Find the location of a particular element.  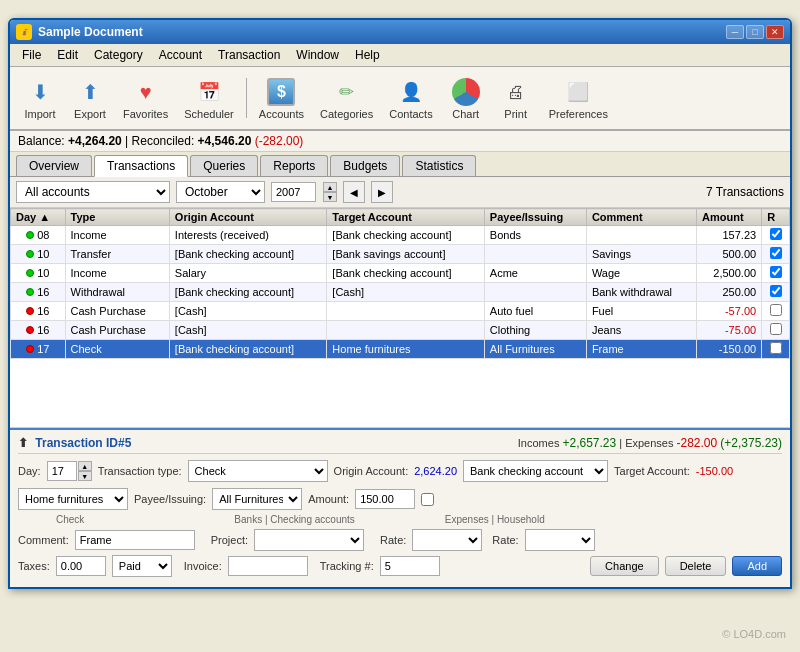

cell-day: 17 is located at coordinates (38, 350).